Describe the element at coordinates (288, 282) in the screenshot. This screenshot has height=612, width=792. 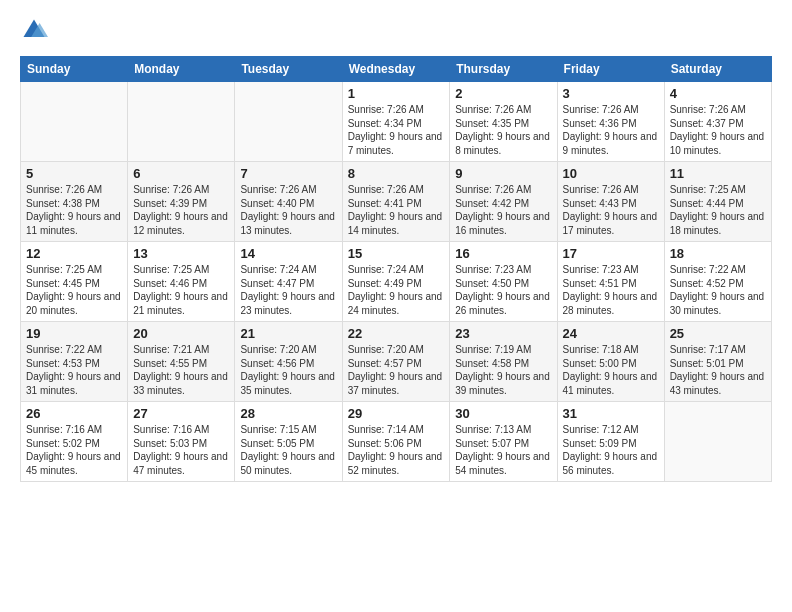
I see `calendar-cell-w2d2: 14Sunrise: 7:24 AM Sunset: 4:47 PM Dayli…` at that location.